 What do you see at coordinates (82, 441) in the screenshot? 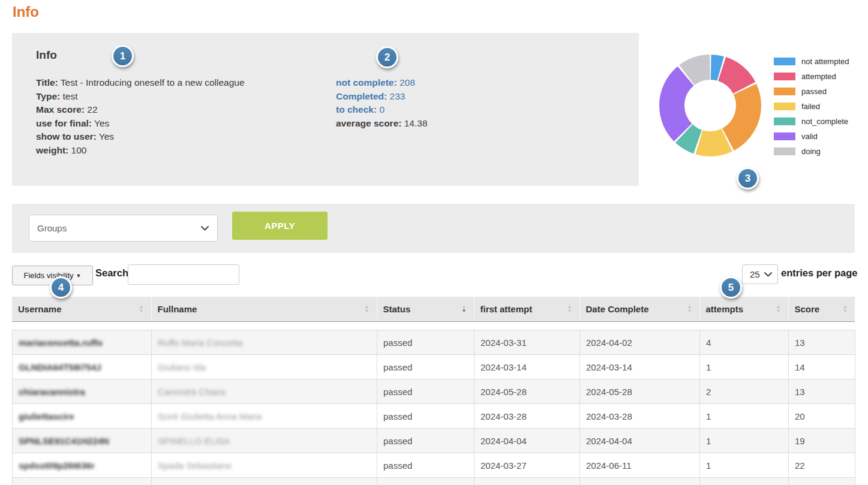
I see `cell-username: SPNLSE91C41H224N` at bounding box center [82, 441].